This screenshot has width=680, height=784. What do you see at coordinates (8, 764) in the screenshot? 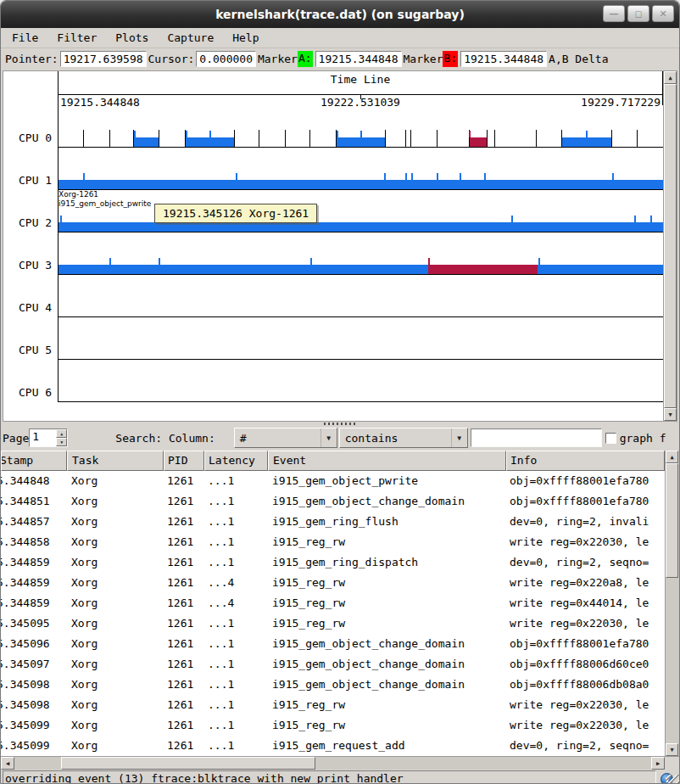
I see `scroll-left-icon: ◀` at bounding box center [8, 764].